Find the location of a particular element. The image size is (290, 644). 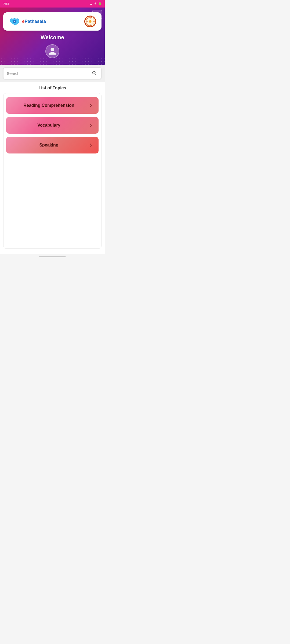

svg-text: e is located at coordinates (15, 21).